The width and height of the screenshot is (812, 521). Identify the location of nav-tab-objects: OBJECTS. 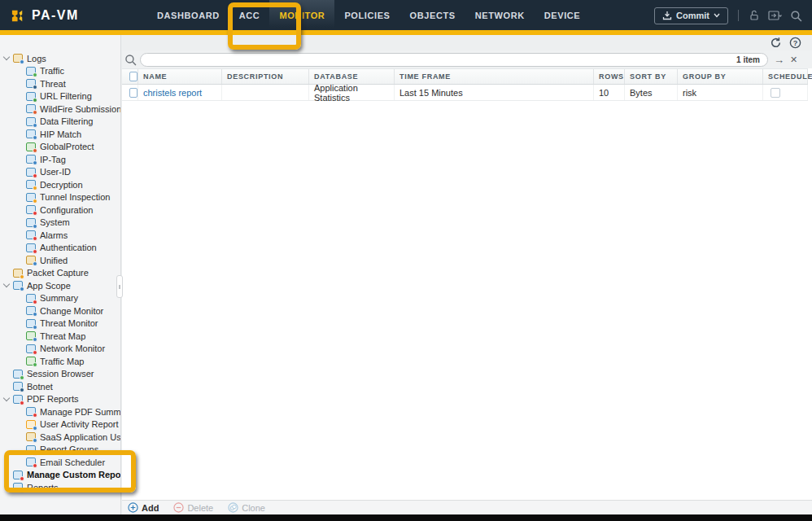
(433, 15).